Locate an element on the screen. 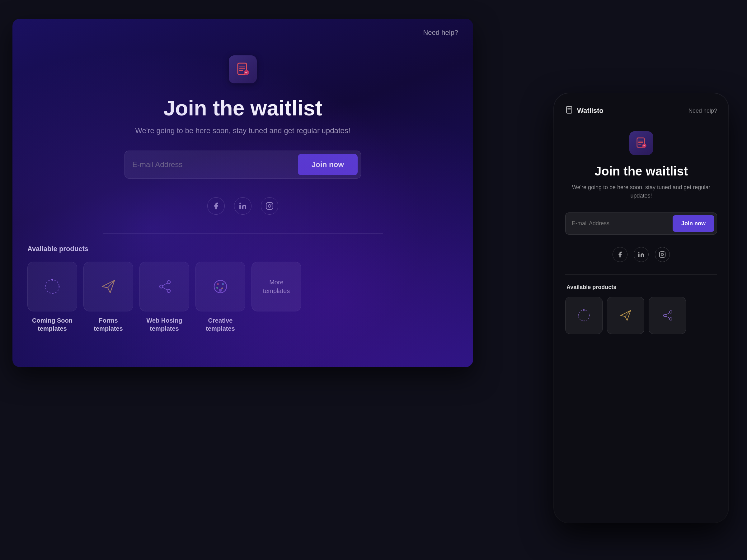 The height and width of the screenshot is (560, 747). more-card: Moretemplates is located at coordinates (276, 287).